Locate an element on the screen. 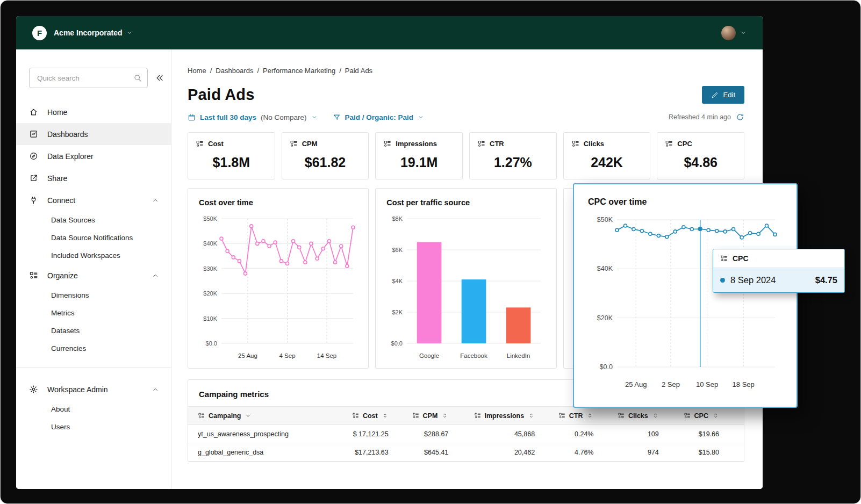  kpi-card-cpc: CPC $4.86 is located at coordinates (701, 156).